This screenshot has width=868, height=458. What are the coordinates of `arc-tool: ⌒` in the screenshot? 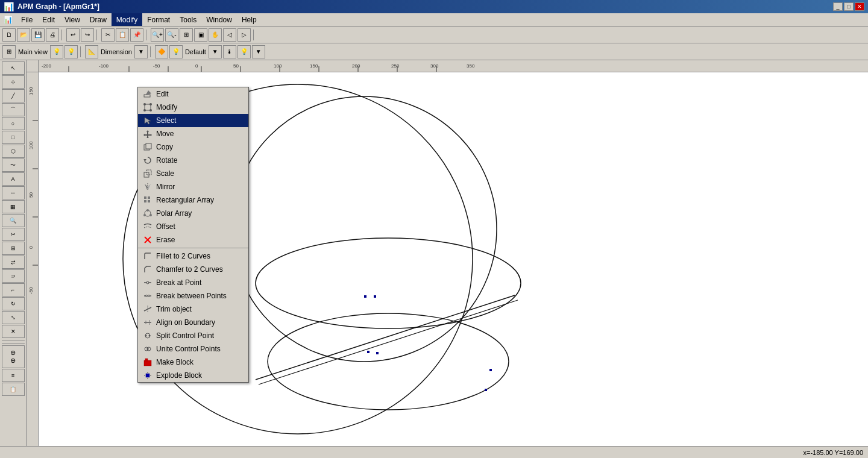 It's located at (13, 110).